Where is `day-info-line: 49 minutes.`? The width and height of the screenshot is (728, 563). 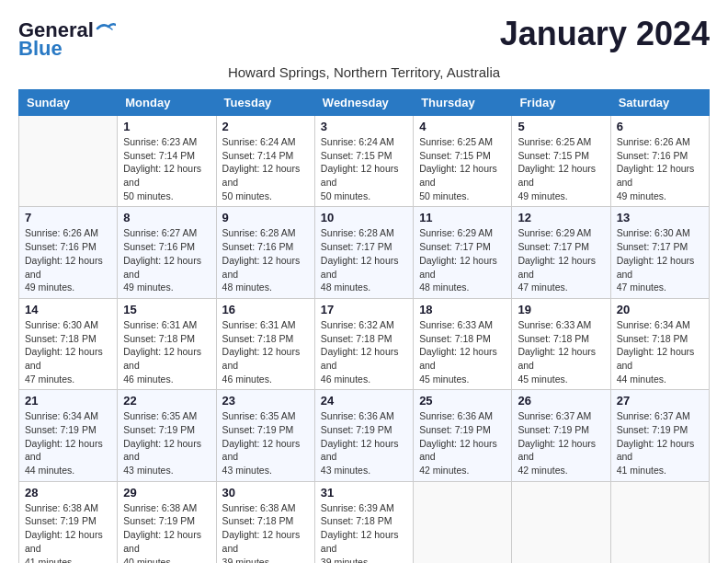 day-info-line: 49 minutes. is located at coordinates (660, 197).